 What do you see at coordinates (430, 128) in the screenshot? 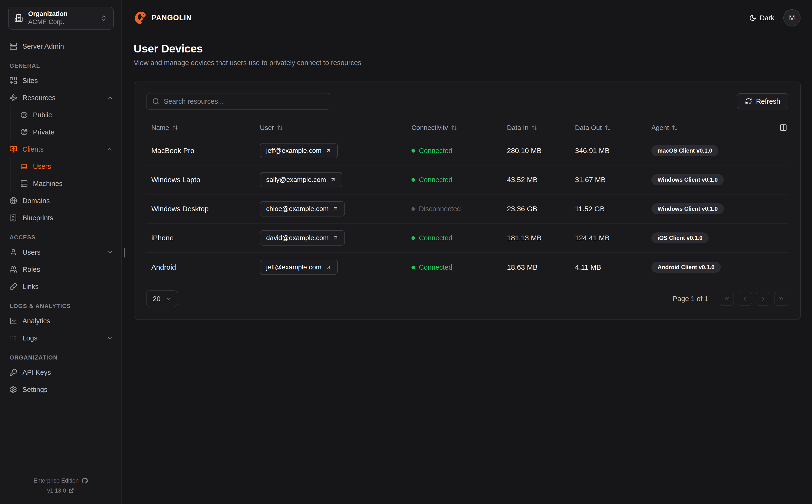
I see `column-label: Connectivity` at bounding box center [430, 128].